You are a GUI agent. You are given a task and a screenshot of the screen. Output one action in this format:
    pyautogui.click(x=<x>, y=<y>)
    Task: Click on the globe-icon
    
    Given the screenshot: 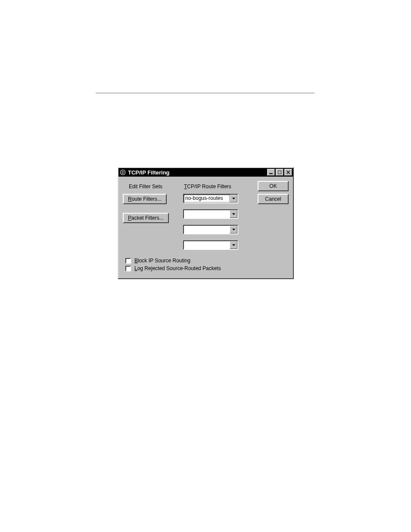 What is the action you would take?
    pyautogui.click(x=123, y=172)
    